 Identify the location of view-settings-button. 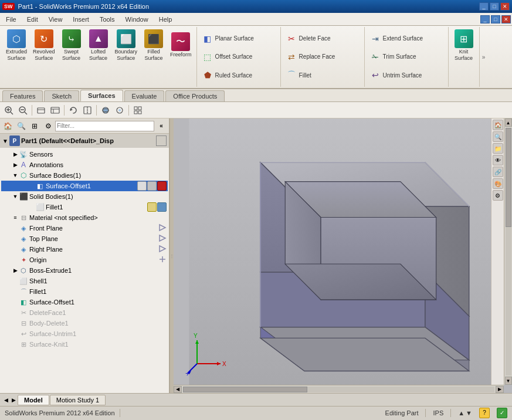
(55, 110).